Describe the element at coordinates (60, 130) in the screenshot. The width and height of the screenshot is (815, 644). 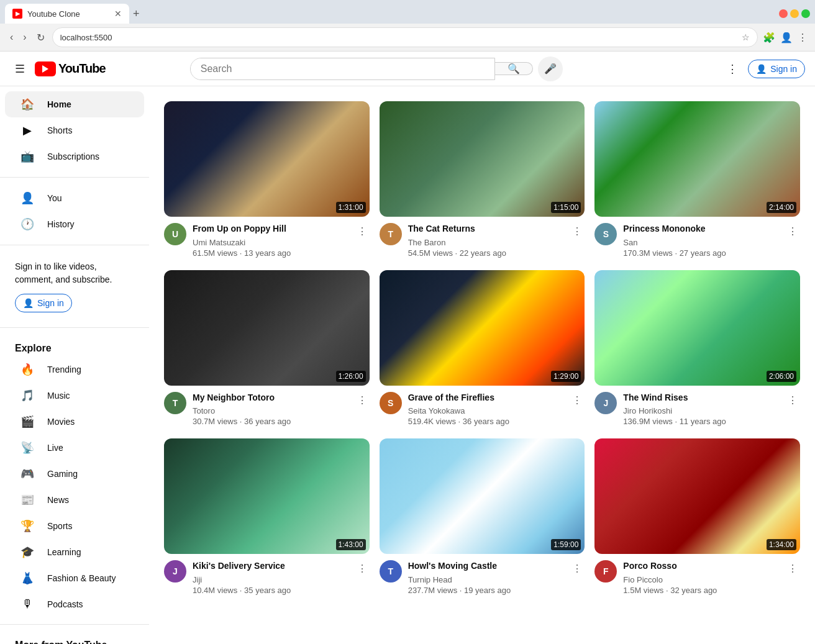
I see `sidebar-label-shorts: Shorts` at that location.